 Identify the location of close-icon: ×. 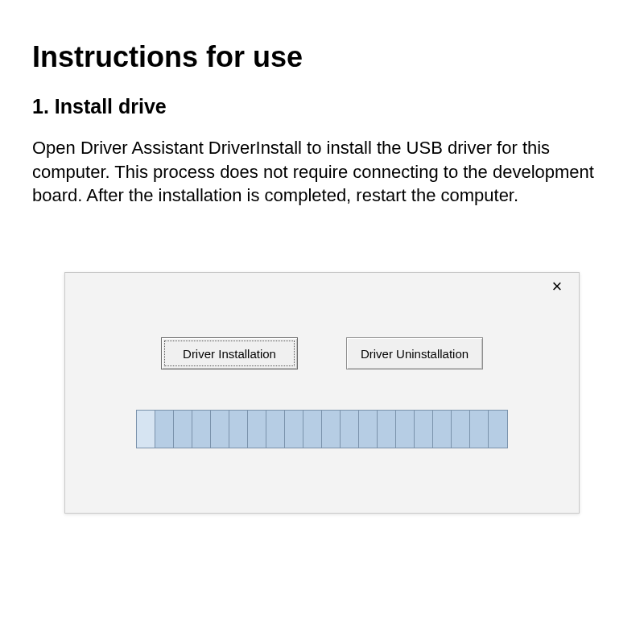
(557, 287).